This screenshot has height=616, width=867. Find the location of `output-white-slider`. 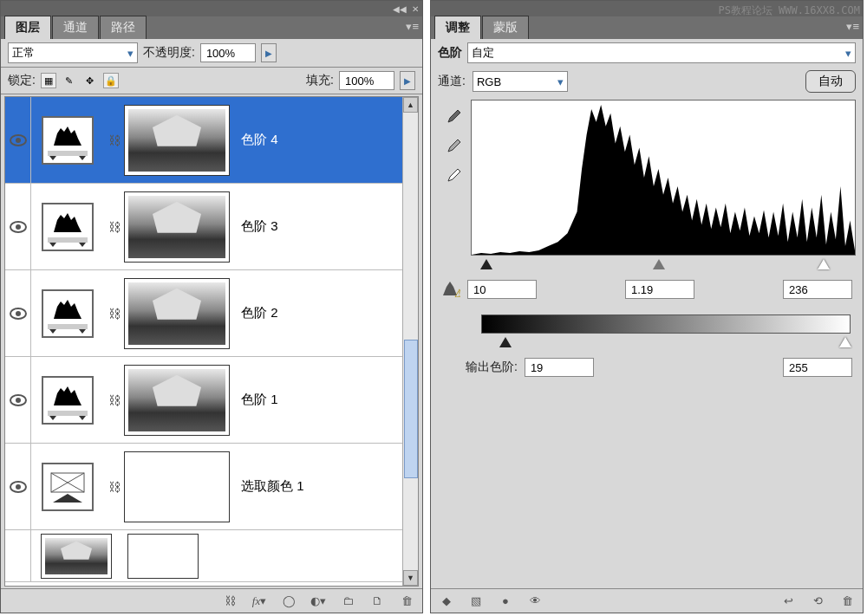

output-white-slider is located at coordinates (845, 342).